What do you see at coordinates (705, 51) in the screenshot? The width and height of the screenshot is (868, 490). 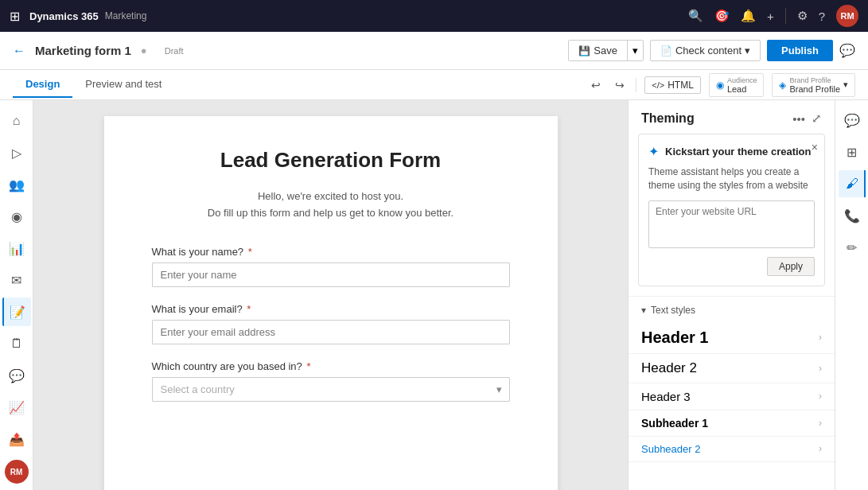 I see `check-content-button: 📄 Check content ▾` at bounding box center [705, 51].